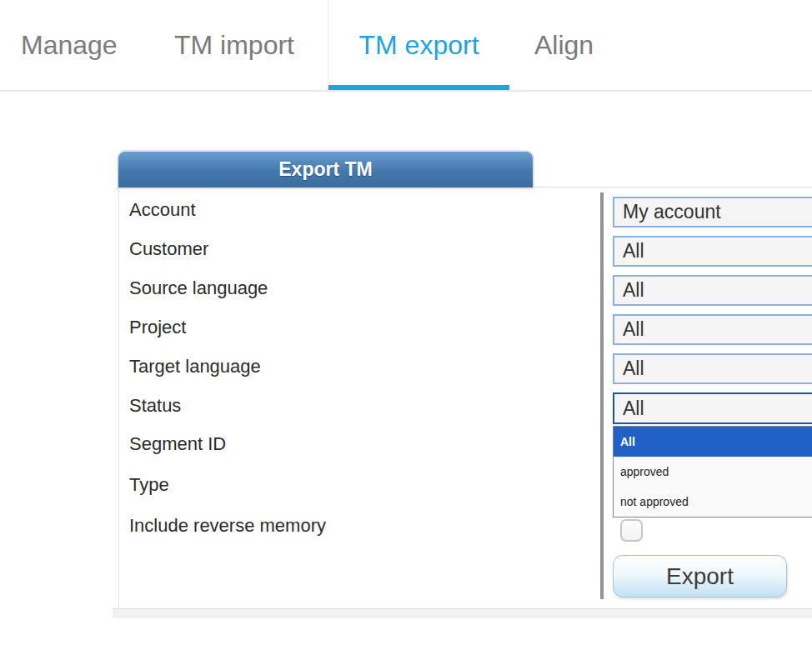 The image size is (812, 645). What do you see at coordinates (155, 406) in the screenshot?
I see `label-status: Status` at bounding box center [155, 406].